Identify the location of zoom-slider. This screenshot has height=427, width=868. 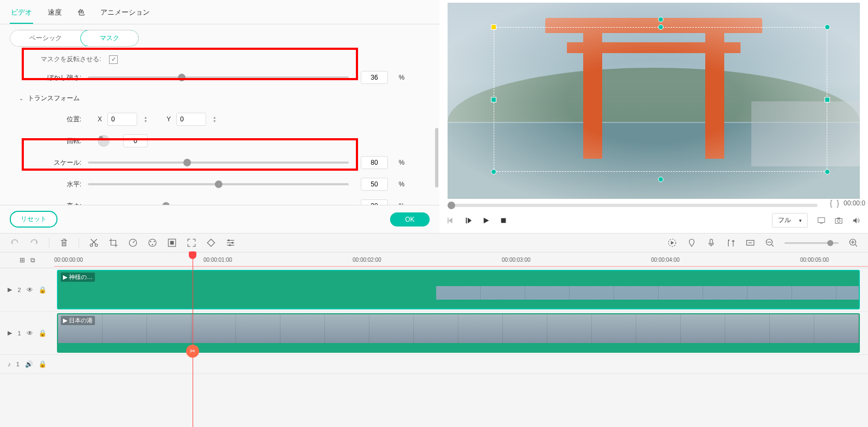
(812, 243).